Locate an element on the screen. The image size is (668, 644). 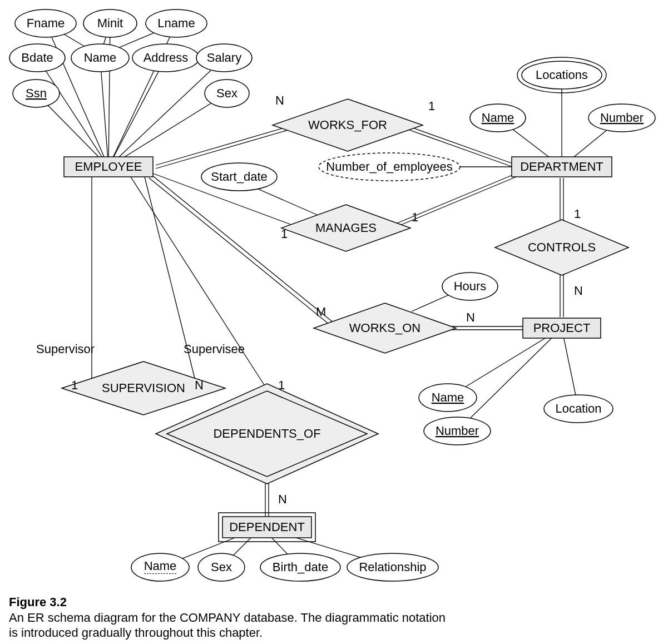
card-controls-n: N is located at coordinates (578, 290).